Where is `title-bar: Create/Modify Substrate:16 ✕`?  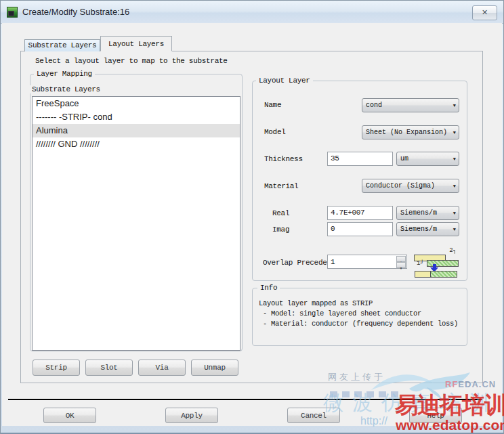
title-bar: Create/Modify Substrate:16 ✕ is located at coordinates (252, 12).